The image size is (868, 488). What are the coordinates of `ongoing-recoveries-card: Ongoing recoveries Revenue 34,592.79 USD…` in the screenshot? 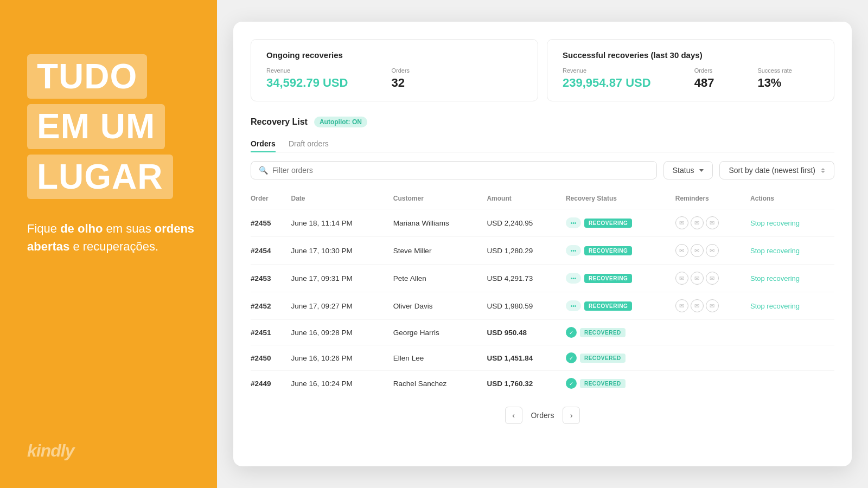 It's located at (394, 70).